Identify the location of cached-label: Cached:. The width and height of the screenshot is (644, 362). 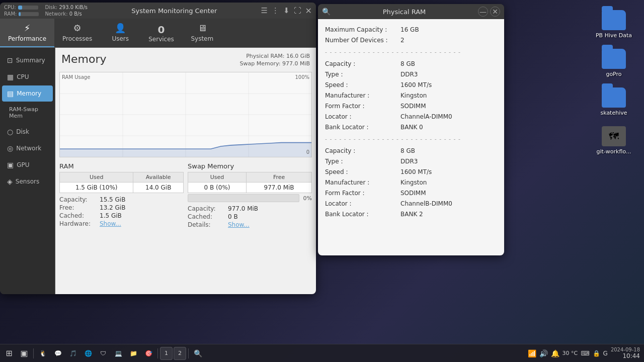
(79, 216).